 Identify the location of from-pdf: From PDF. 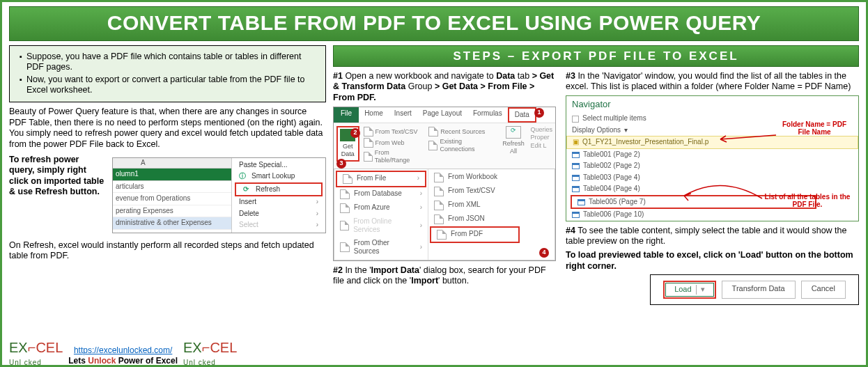
(475, 235).